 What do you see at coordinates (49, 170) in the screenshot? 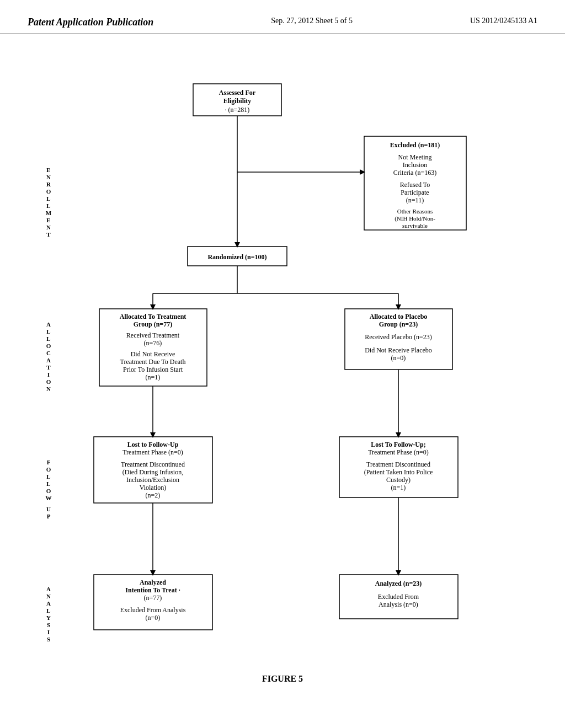
I see `enrollment-label: E` at bounding box center [49, 170].